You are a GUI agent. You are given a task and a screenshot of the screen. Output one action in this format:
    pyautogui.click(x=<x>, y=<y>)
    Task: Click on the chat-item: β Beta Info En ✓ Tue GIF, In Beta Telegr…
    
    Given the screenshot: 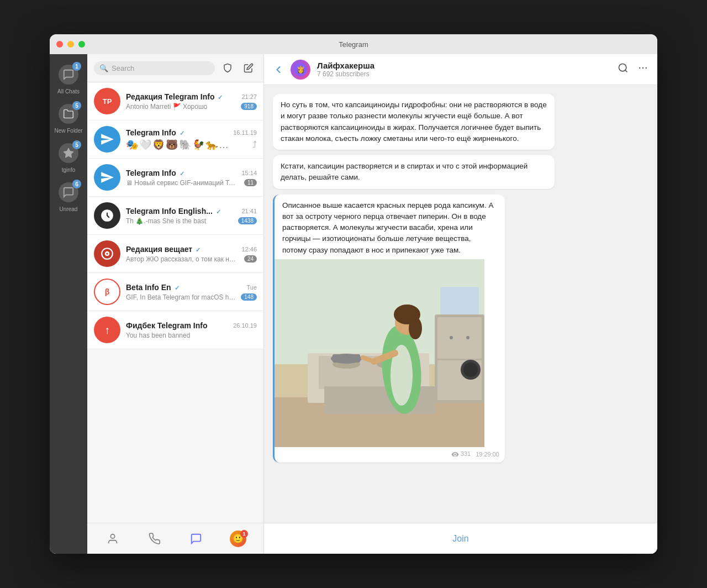 What is the action you would take?
    pyautogui.click(x=176, y=292)
    